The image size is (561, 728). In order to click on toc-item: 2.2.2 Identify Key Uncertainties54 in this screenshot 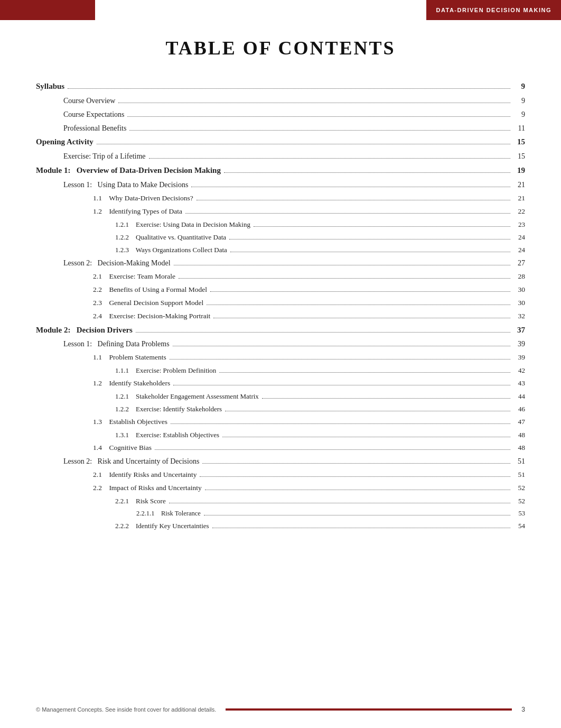, I will do `click(280, 526)`.